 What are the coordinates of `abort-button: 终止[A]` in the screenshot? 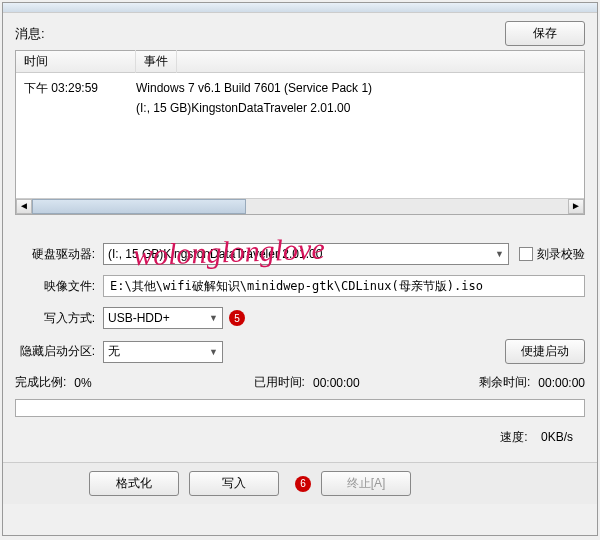 It's located at (366, 484).